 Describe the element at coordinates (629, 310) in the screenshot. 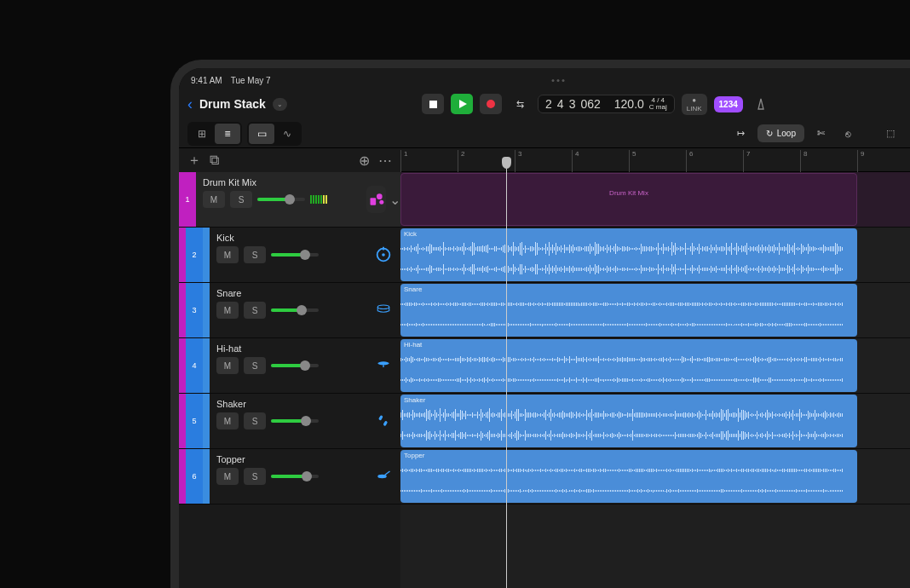

I see `region: Snare` at that location.